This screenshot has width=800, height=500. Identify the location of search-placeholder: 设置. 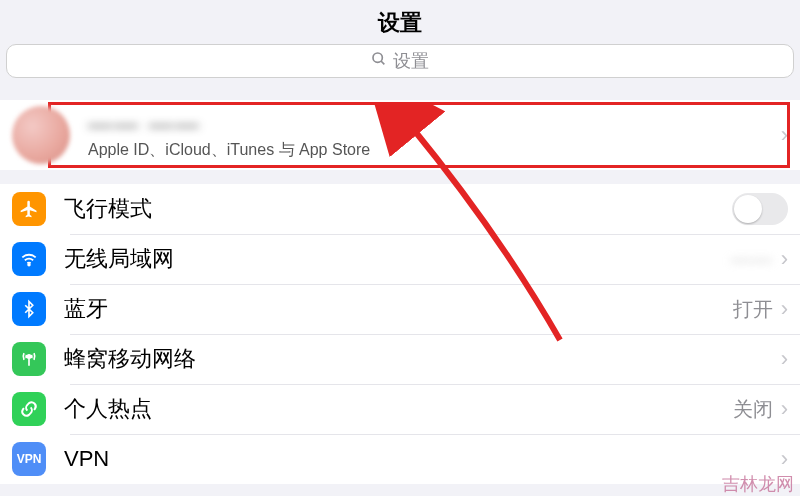
(411, 61).